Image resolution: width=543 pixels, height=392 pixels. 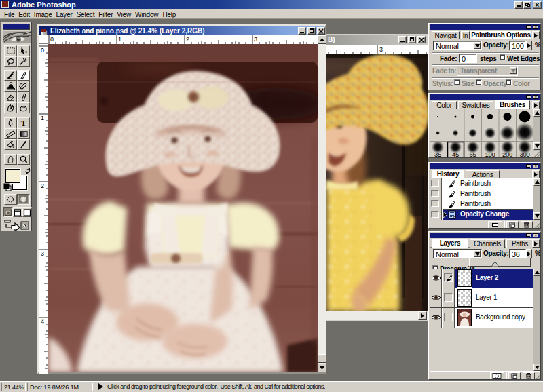 What do you see at coordinates (473, 155) in the screenshot?
I see `svg-text: 65` at bounding box center [473, 155].